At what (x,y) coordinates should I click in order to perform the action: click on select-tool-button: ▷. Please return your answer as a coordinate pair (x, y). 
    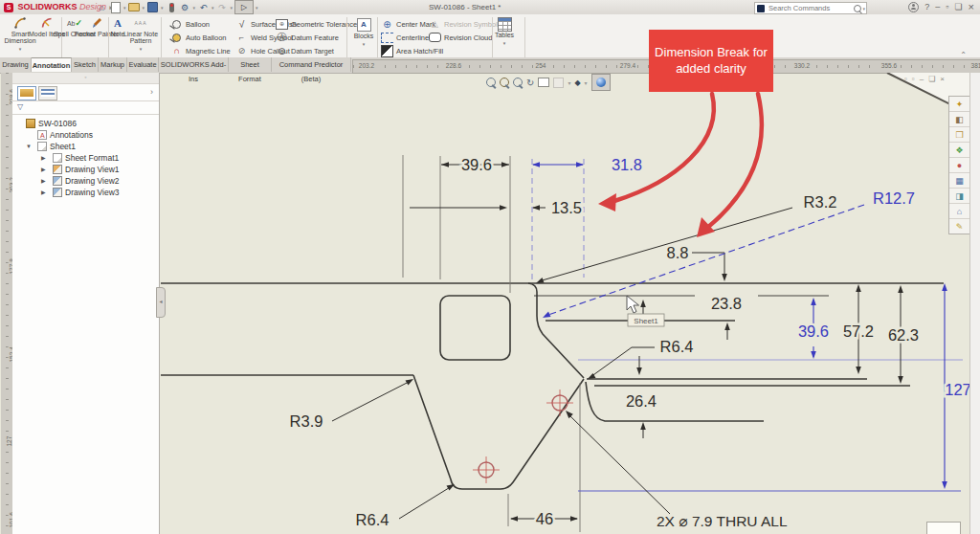
    Looking at the image, I should click on (244, 8).